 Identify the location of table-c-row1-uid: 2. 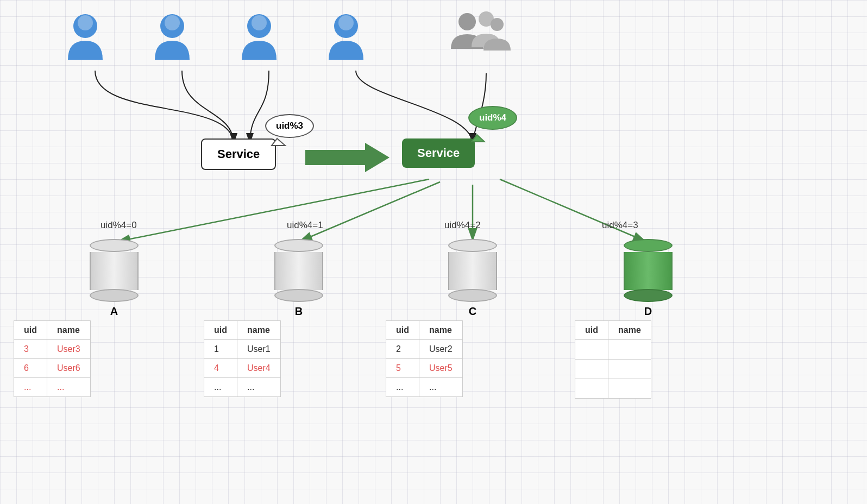
(403, 350).